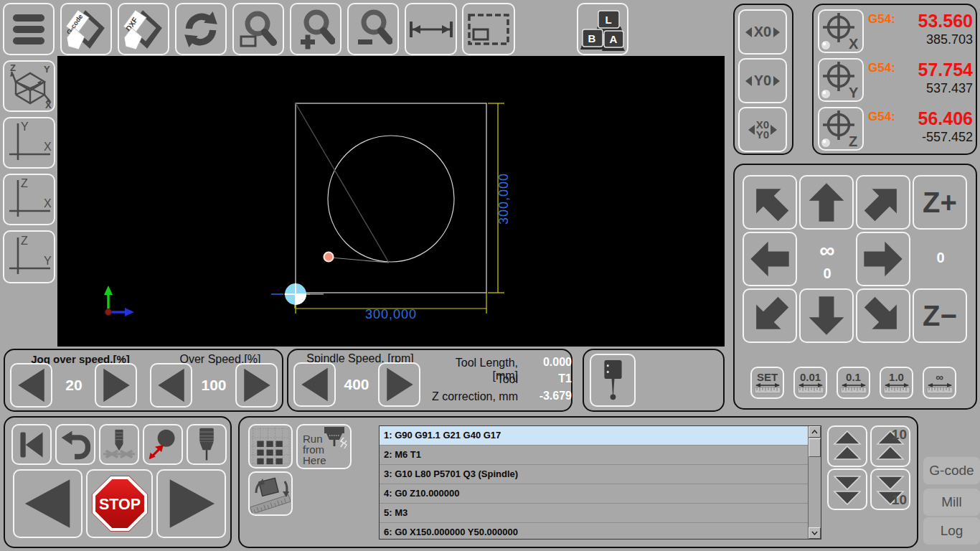  What do you see at coordinates (763, 129) in the screenshot?
I see `zero-xy-button: X0 Y0` at bounding box center [763, 129].